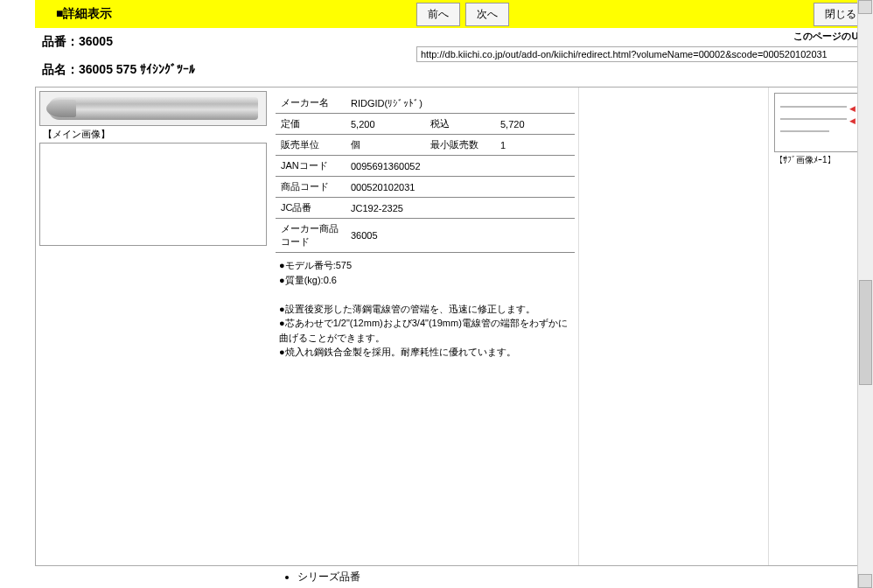 The height and width of the screenshot is (588, 873). Describe the element at coordinates (487, 14) in the screenshot. I see `next-button: 次へ` at that location.